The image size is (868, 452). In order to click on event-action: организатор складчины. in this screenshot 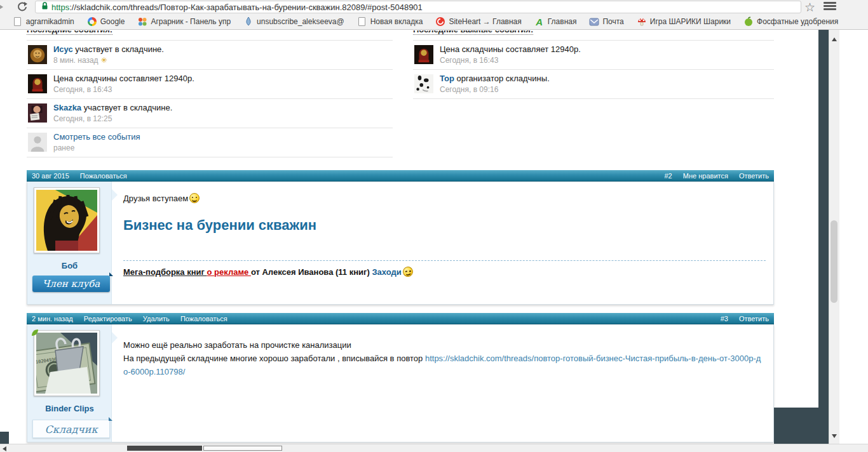, I will do `click(502, 79)`.